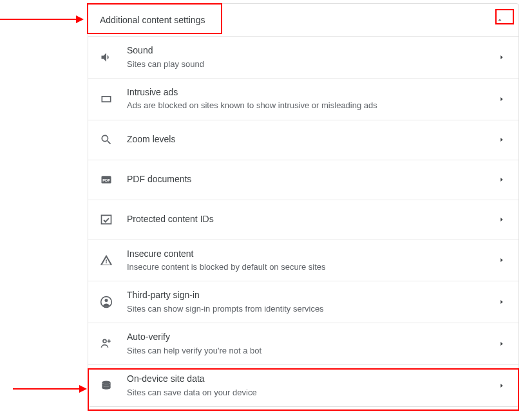 The height and width of the screenshot is (414, 532). What do you see at coordinates (312, 106) in the screenshot?
I see `setting-item-sub: Ads are blocked on sites known to show i…` at bounding box center [312, 106].